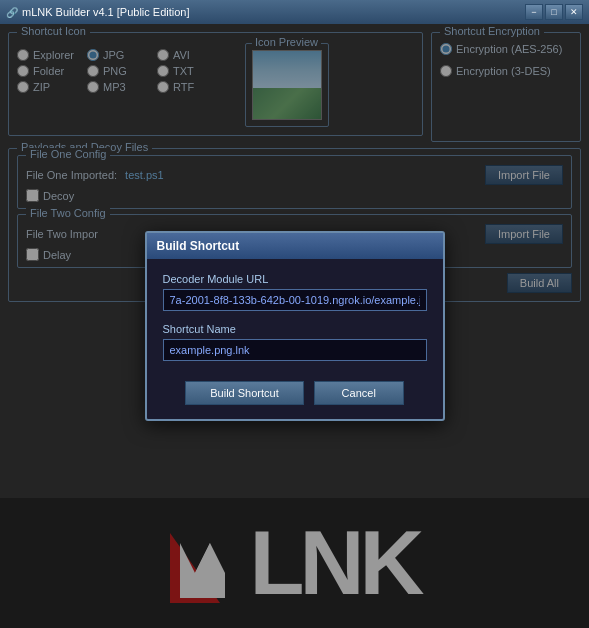 Image resolution: width=589 pixels, height=628 pixels. What do you see at coordinates (295, 393) in the screenshot?
I see `modal-buttons: Build Shortcut Cancel` at bounding box center [295, 393].